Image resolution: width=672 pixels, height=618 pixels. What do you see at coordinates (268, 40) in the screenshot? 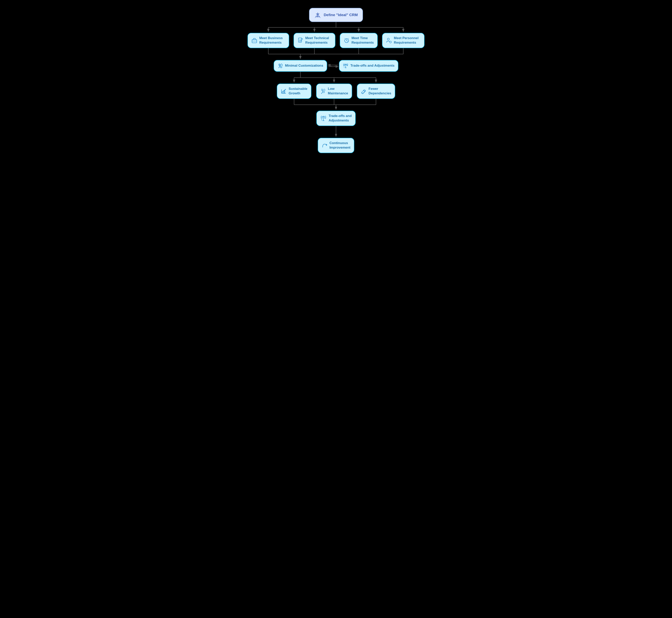
I see `node-meet-business: Meet Business Requirements` at bounding box center [268, 40].